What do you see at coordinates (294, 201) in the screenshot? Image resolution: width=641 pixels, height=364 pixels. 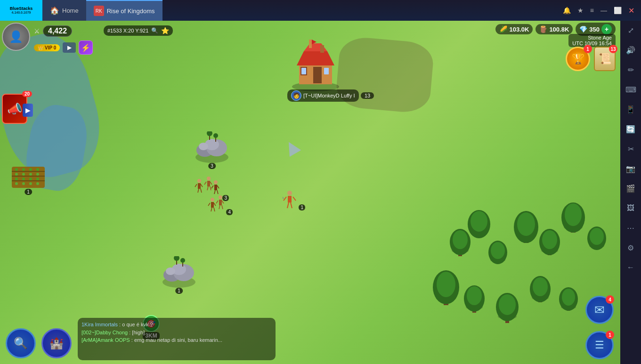 I see `troop-1: 1` at bounding box center [294, 201].